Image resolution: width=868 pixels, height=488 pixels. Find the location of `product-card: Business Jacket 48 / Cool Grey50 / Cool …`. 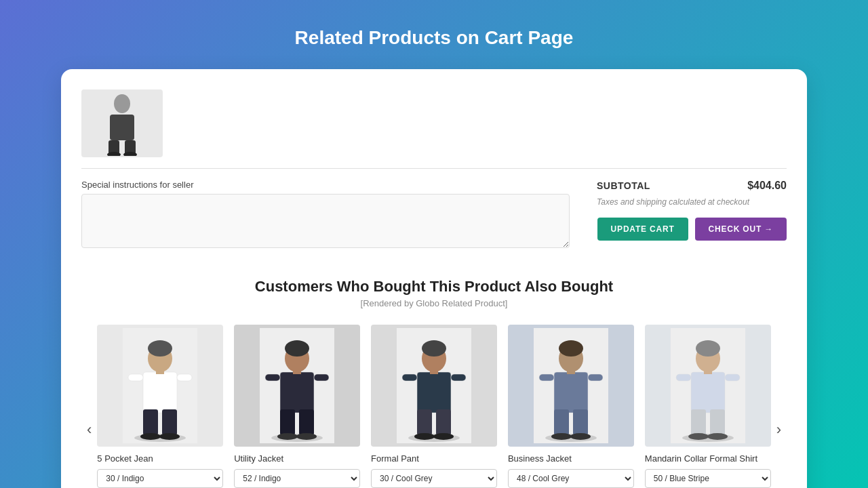

product-card: Business Jacket 48 / Cool Grey50 / Cool … is located at coordinates (571, 407).